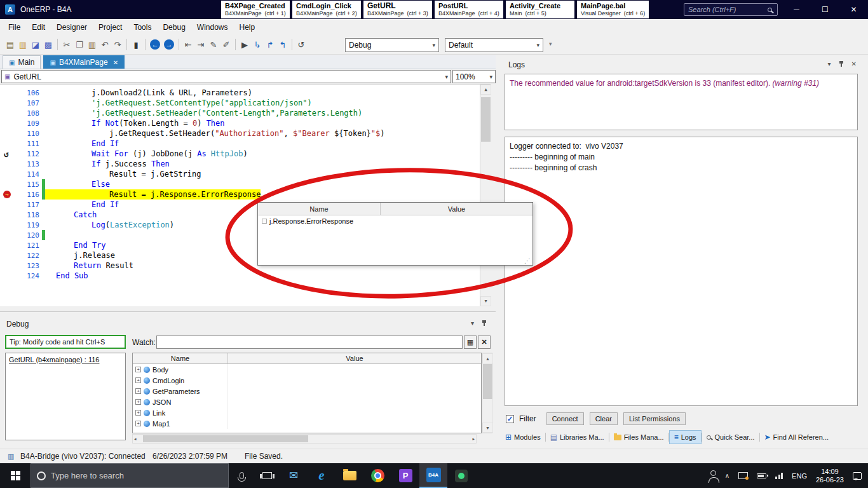  Describe the element at coordinates (267, 475) in the screenshot. I see `task-view-button` at that location.